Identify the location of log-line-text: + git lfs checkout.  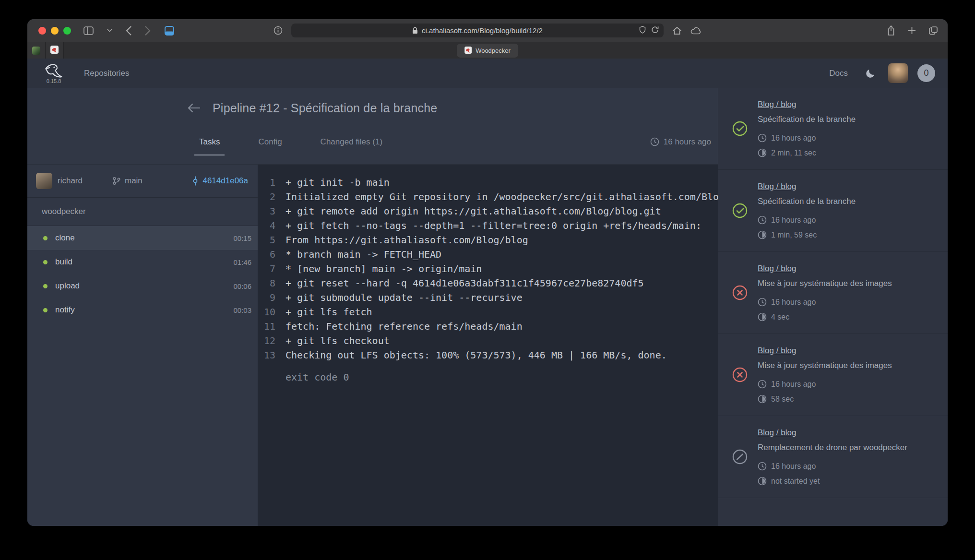
(338, 341).